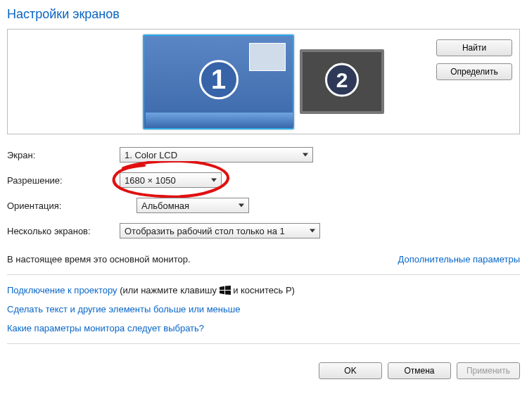  I want to click on apply-button: Применить, so click(488, 371).